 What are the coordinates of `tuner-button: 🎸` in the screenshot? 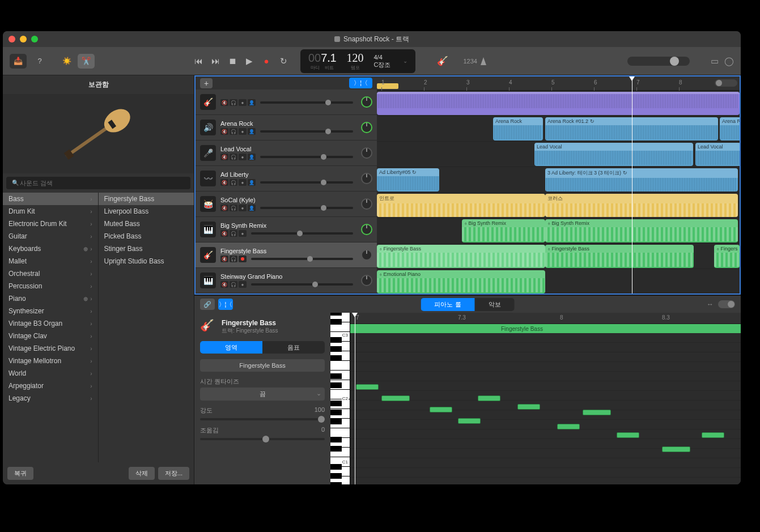 It's located at (443, 61).